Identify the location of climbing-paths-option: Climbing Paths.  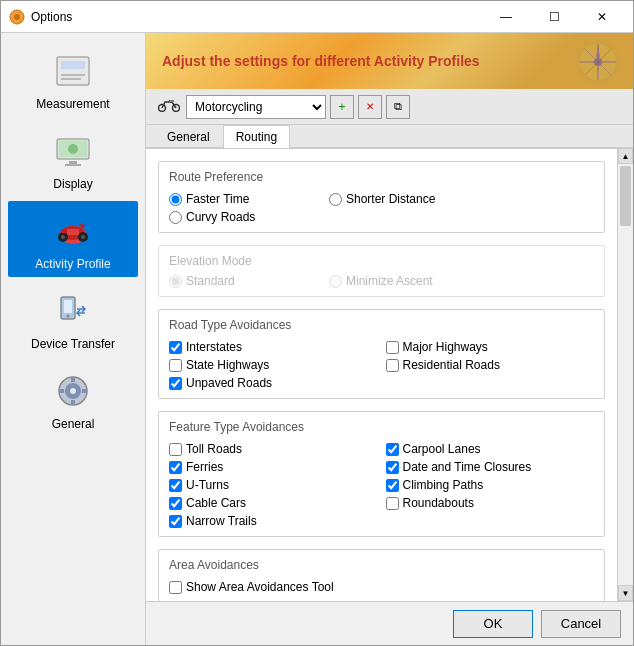
(490, 485).